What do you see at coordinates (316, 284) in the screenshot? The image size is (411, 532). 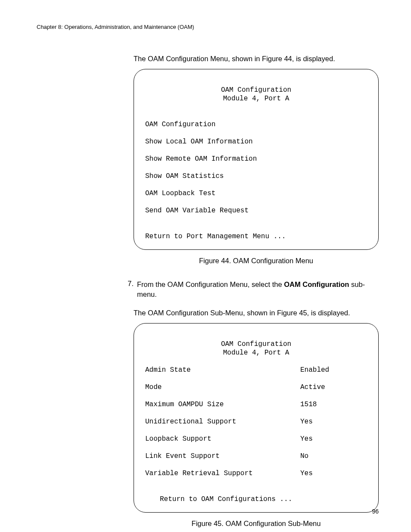 I see `step-7-text-bold: OAM Configuration` at bounding box center [316, 284].